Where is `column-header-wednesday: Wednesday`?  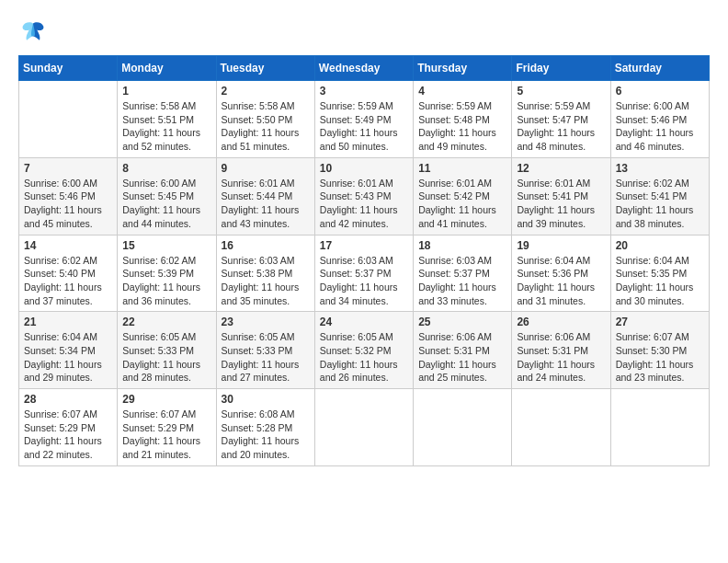
column-header-wednesday: Wednesday is located at coordinates (364, 68).